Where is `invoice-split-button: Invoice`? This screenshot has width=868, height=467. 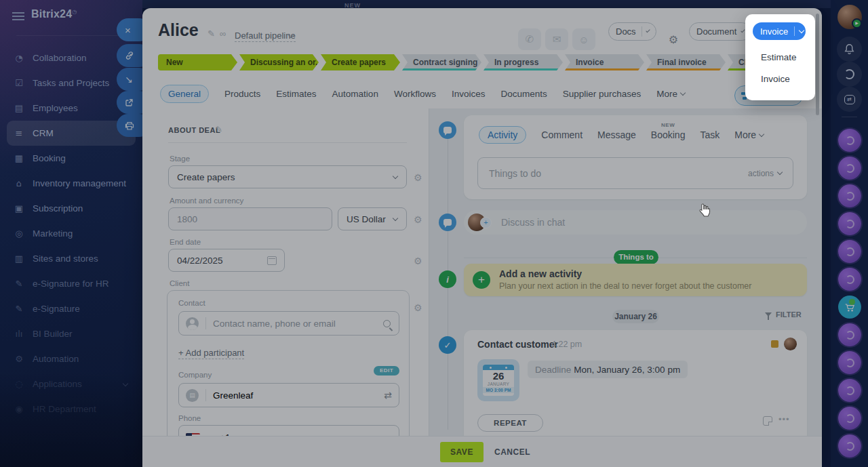 invoice-split-button: Invoice is located at coordinates (779, 31).